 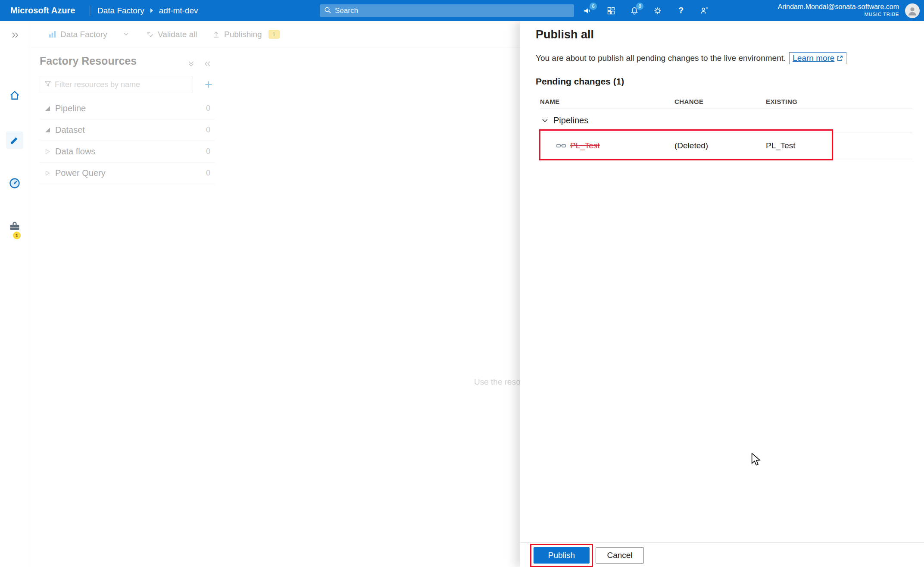 What do you see at coordinates (571, 121) in the screenshot?
I see `pipelines-group-label: Pipelines` at bounding box center [571, 121].